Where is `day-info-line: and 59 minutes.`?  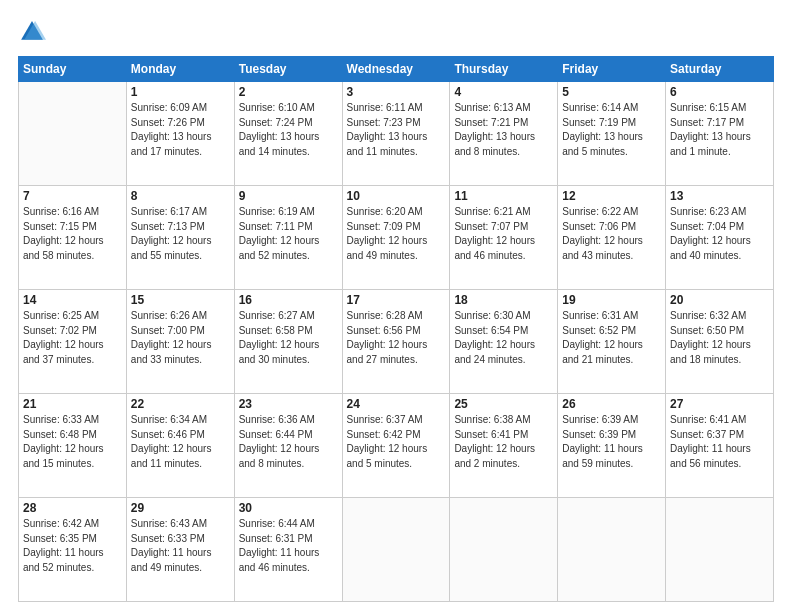 day-info-line: and 59 minutes. is located at coordinates (598, 464).